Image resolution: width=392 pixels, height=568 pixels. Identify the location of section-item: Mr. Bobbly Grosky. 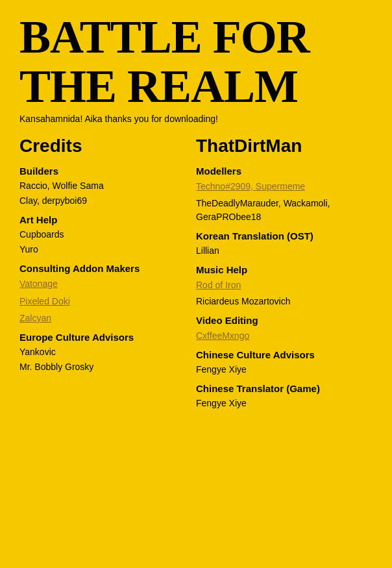
(101, 367).